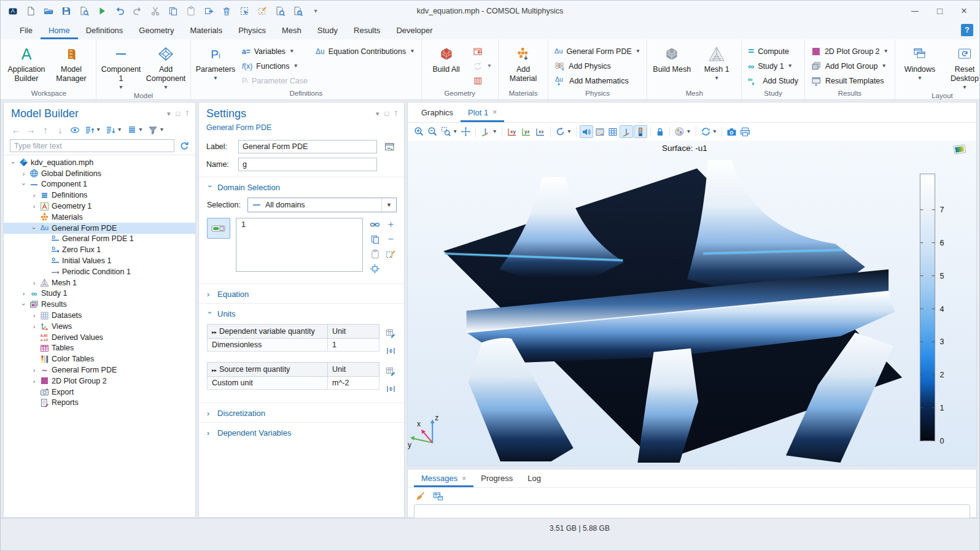 The image size is (980, 551). What do you see at coordinates (483, 66) in the screenshot?
I see `ribbon-geo-rebuild-button: ▼` at bounding box center [483, 66].